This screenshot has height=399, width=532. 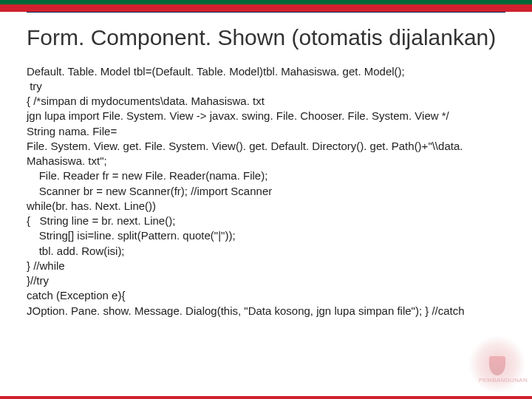 What do you see at coordinates (497, 364) in the screenshot?
I see `university-watermark: PEMBANGUNAN` at bounding box center [497, 364].